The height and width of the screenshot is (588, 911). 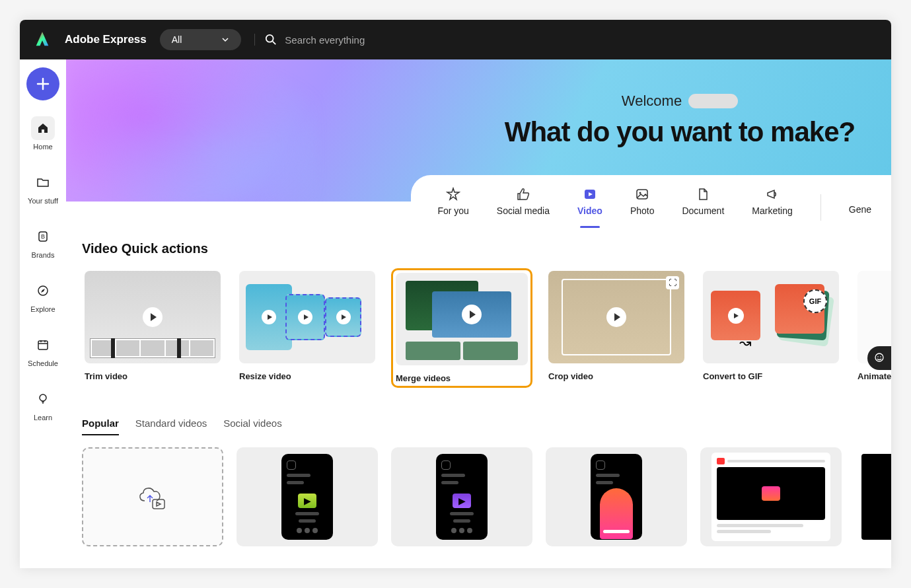 What do you see at coordinates (873, 497) in the screenshot?
I see `template-more` at bounding box center [873, 497].